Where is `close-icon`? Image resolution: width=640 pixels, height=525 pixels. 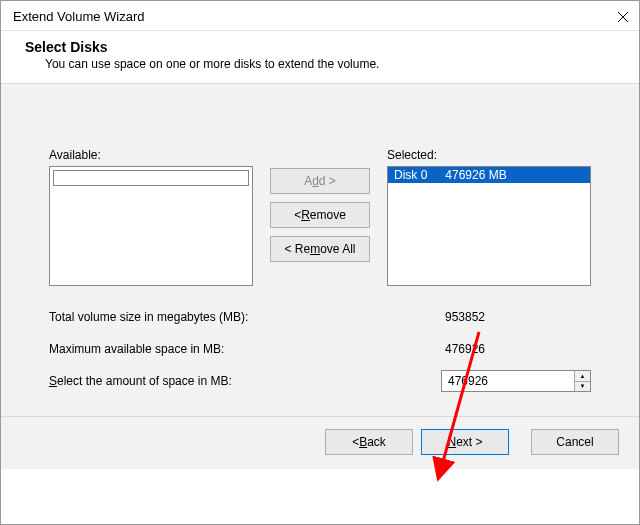 close-icon is located at coordinates (623, 17).